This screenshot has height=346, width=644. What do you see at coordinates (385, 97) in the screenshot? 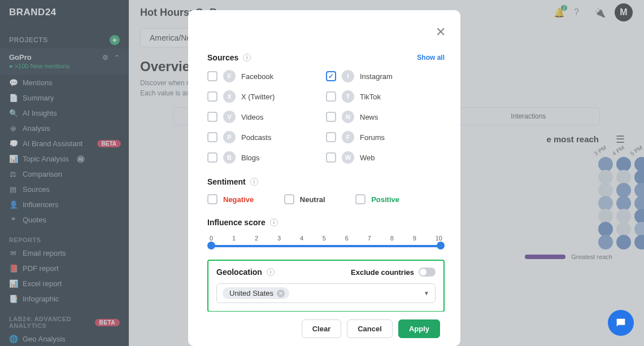
I see `source-item-tiktok: TTikTok` at bounding box center [385, 97].